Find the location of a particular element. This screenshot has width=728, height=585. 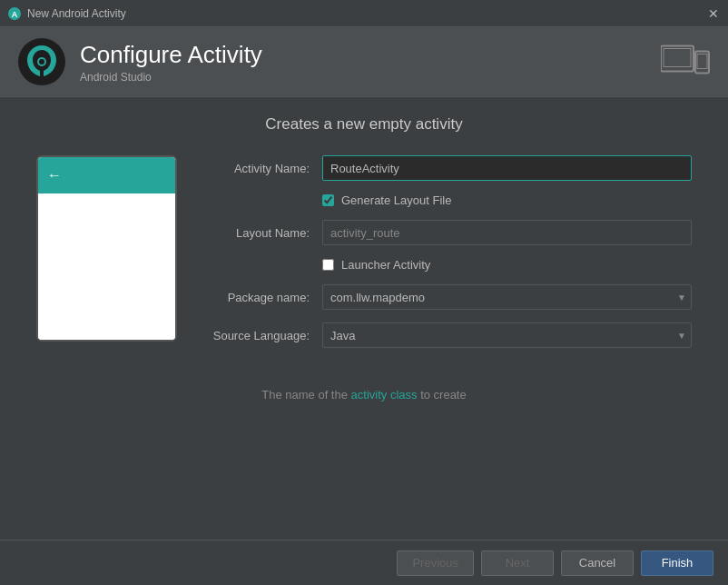

launcher-activity-row: Launcher Activity is located at coordinates (507, 265).